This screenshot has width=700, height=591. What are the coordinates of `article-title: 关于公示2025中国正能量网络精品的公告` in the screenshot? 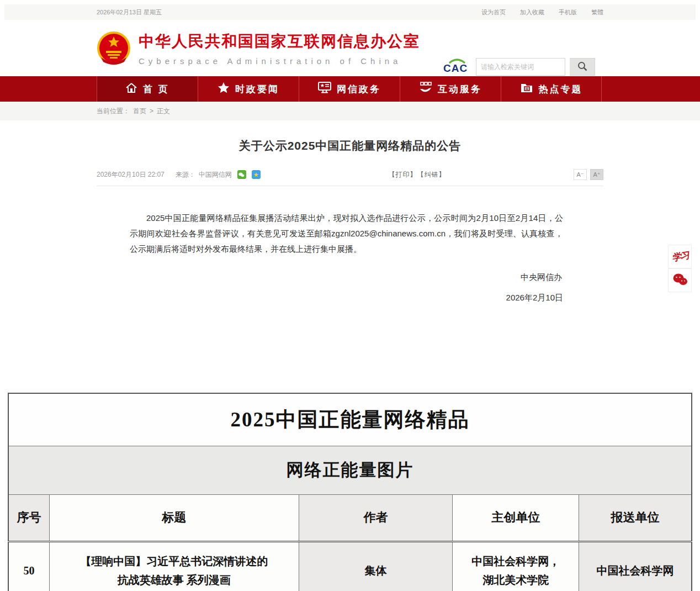 It's located at (350, 146).